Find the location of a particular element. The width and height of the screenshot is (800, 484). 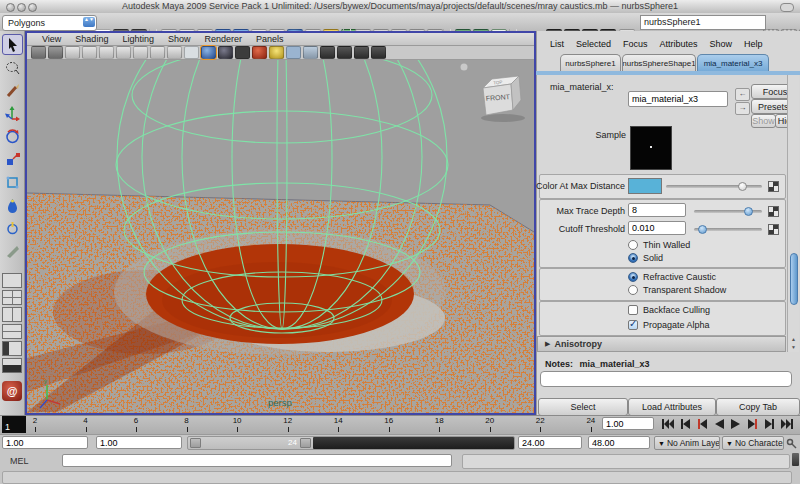

script-editor-icon is located at coordinates (796, 460).